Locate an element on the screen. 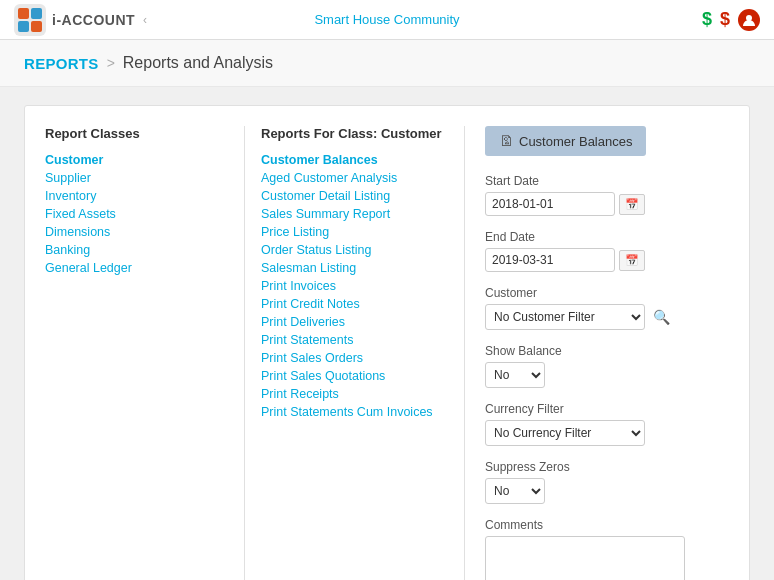 The height and width of the screenshot is (580, 774). document-icon: 🖻 is located at coordinates (506, 141).